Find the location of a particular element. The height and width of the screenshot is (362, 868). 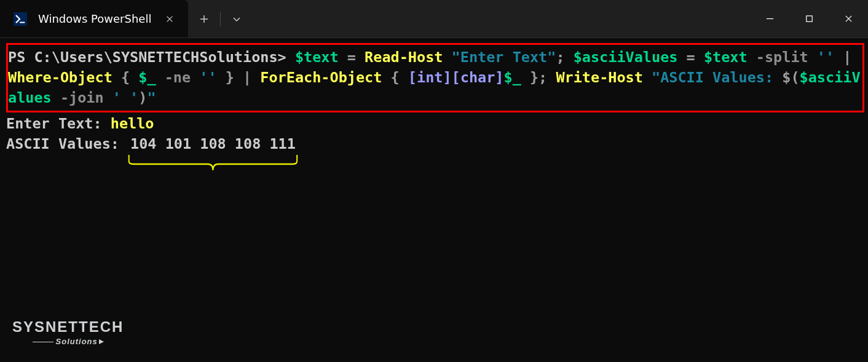

sp3 is located at coordinates (386, 77).